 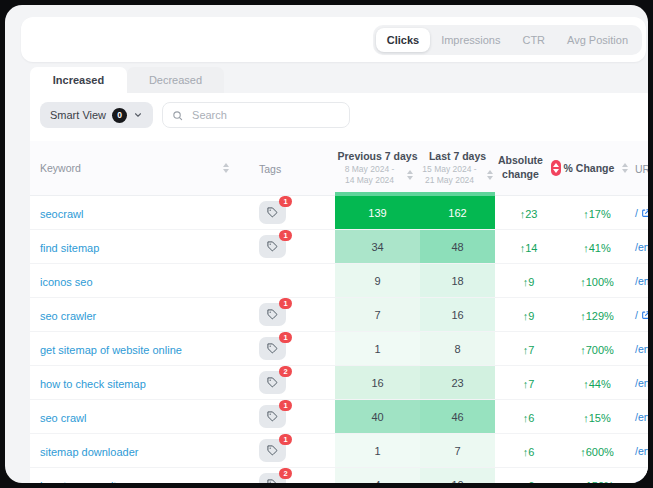 What do you see at coordinates (470, 40) in the screenshot?
I see `metric-tab-impressions: Impressions` at bounding box center [470, 40].